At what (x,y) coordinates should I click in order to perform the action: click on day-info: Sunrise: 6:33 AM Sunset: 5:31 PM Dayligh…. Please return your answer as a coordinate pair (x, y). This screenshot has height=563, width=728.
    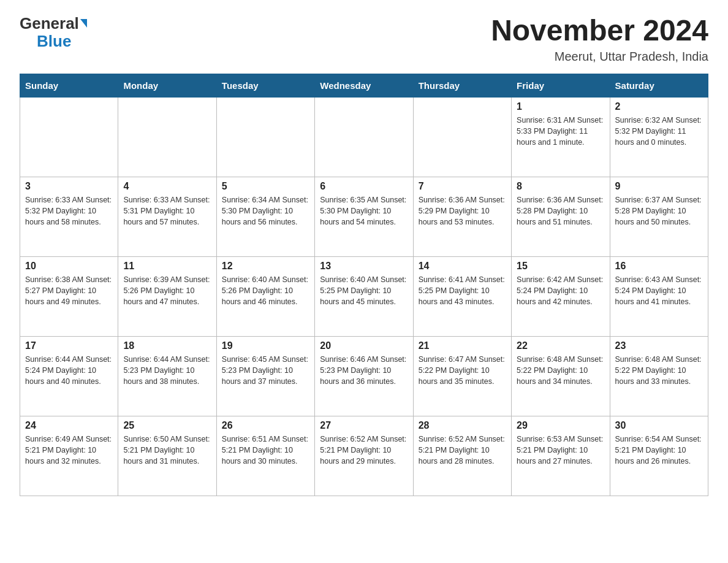
    Looking at the image, I should click on (167, 211).